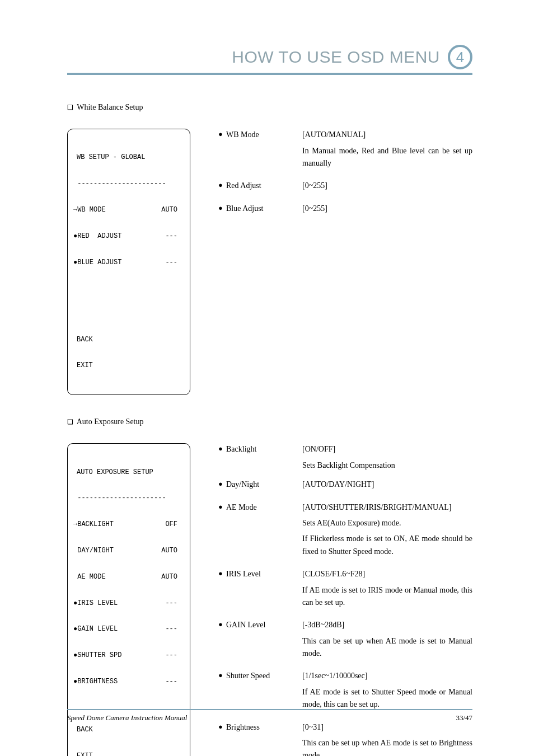  Describe the element at coordinates (387, 597) in the screenshot. I see `iris-desc: If AE mode is set to IRIS mode or Manual…` at that location.